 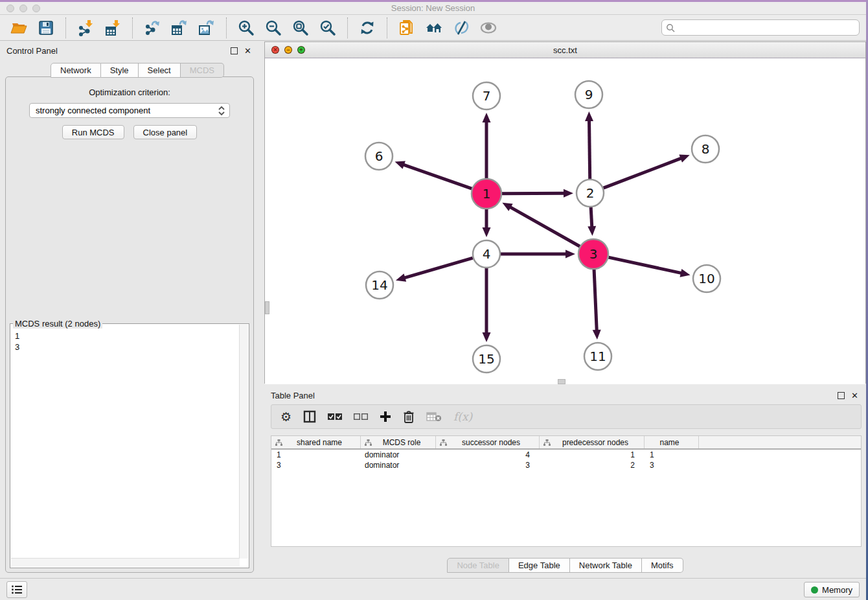 I want to click on export-table-button, so click(x=179, y=28).